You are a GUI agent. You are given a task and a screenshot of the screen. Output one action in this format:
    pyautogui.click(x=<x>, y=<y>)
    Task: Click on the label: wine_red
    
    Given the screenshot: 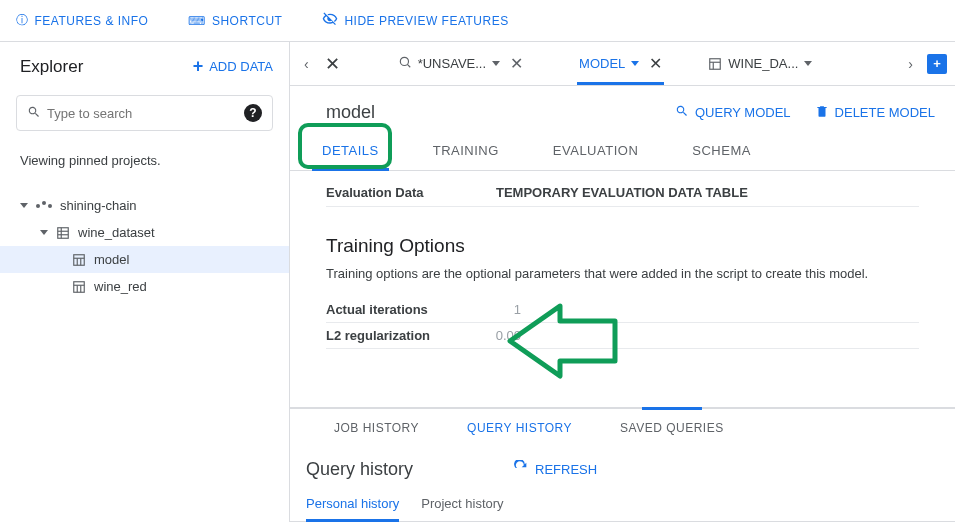 What is the action you would take?
    pyautogui.click(x=120, y=286)
    